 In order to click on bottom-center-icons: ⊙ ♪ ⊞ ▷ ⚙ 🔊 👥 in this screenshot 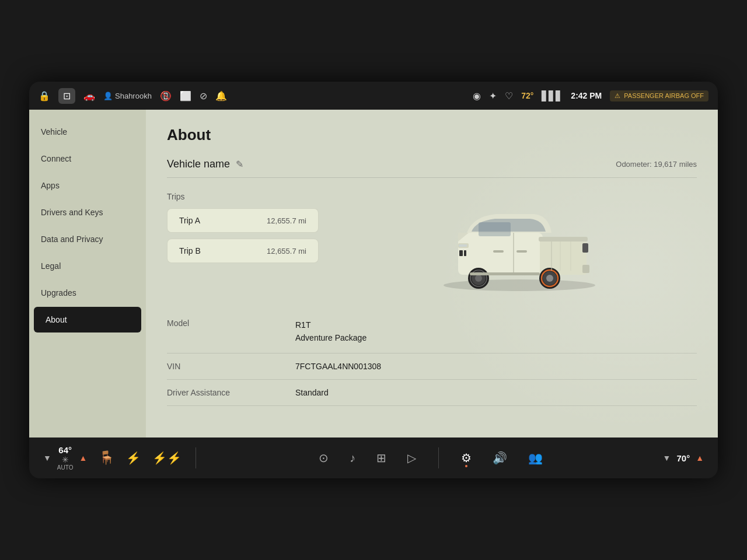, I will do `click(431, 458)`.